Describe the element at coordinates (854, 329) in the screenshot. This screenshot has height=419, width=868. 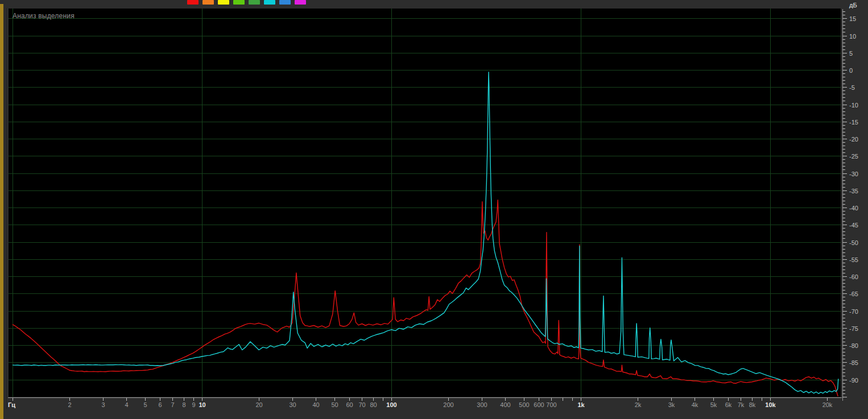
I see `y-tick-label: -75` at that location.